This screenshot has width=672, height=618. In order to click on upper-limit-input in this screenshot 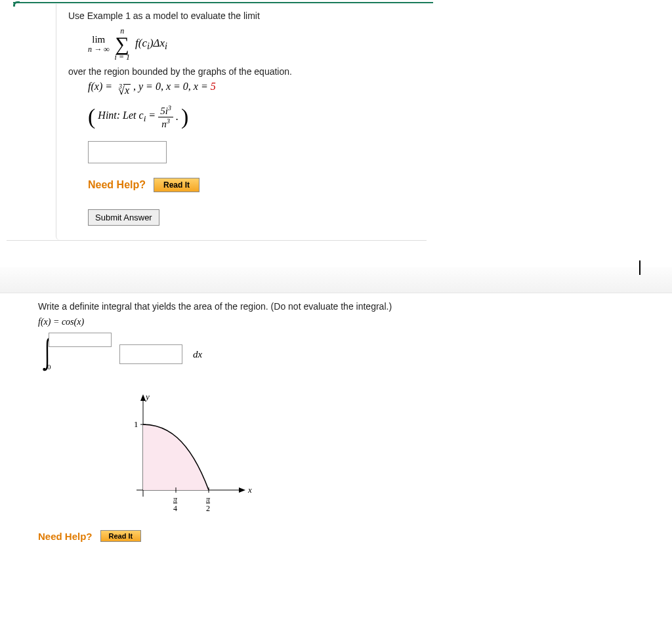, I will do `click(80, 340)`.